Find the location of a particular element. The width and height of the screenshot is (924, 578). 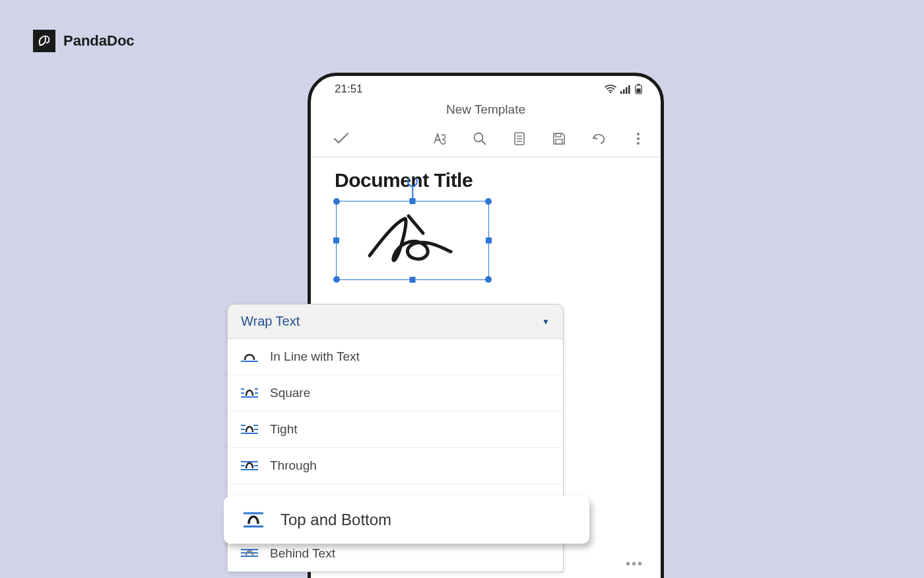

brand-logo: PandaDoc is located at coordinates (84, 41).